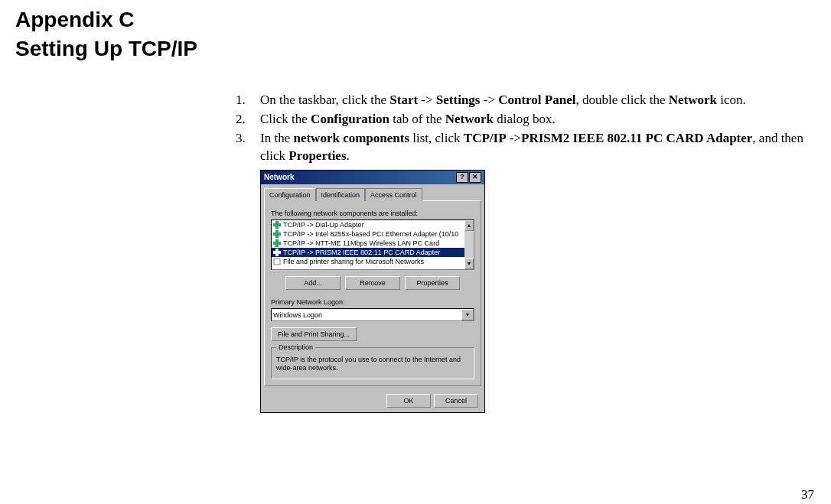  Describe the element at coordinates (351, 138) in the screenshot. I see `bold-networkcomponents: network components` at that location.